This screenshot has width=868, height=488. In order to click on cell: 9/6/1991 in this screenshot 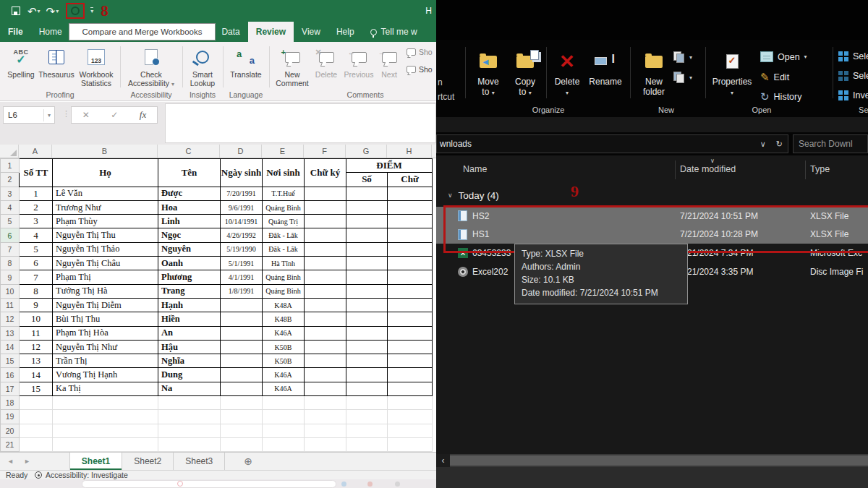, I will do `click(242, 207)`.